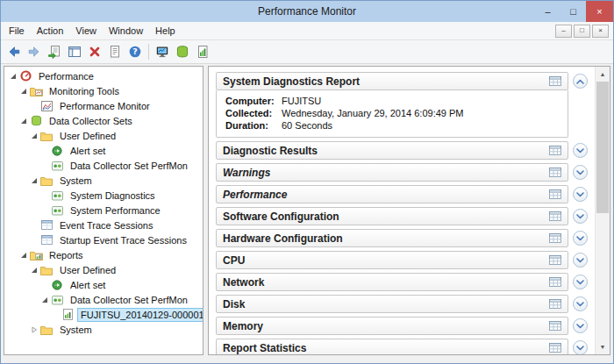  Describe the element at coordinates (383, 326) in the screenshot. I see `section-title: Memory` at that location.